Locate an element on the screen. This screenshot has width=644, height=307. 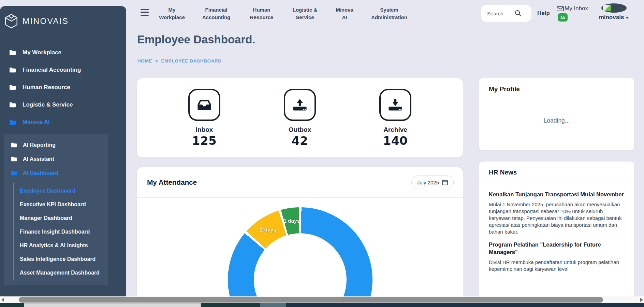
user-menu: minovais is located at coordinates (614, 12).